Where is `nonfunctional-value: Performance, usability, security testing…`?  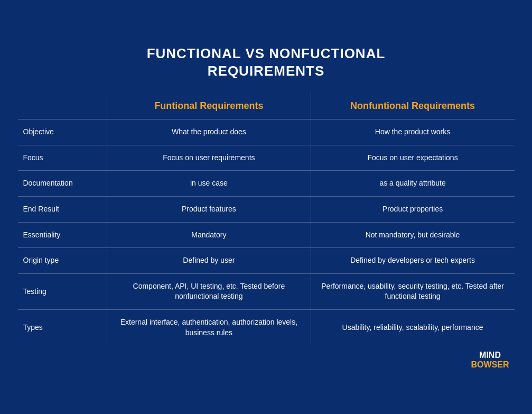 nonfunctional-value: Performance, usability, security testing… is located at coordinates (412, 291).